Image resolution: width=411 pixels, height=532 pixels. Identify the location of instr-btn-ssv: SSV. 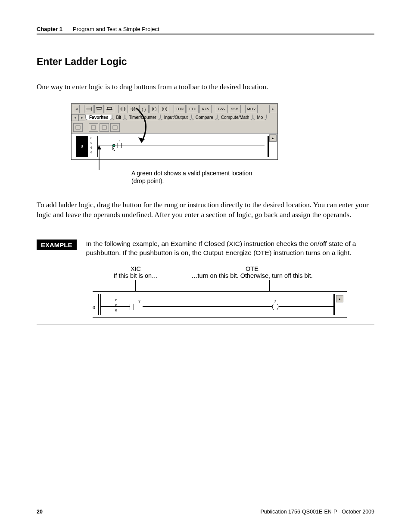
(235, 109).